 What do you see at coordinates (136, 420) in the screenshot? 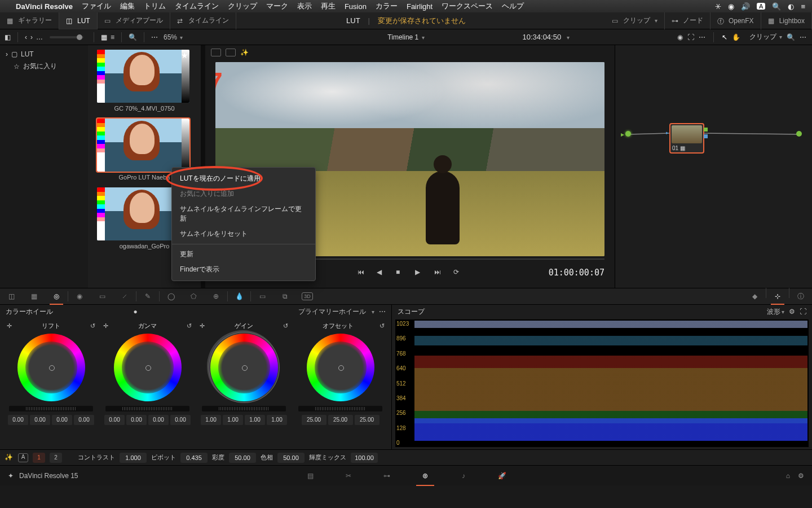
I see `gamma-r: 0.00` at bounding box center [136, 420].